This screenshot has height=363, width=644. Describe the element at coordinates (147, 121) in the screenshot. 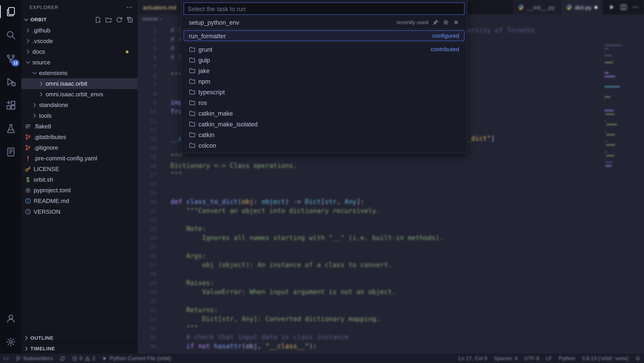

I see `line-number: 11` at that location.